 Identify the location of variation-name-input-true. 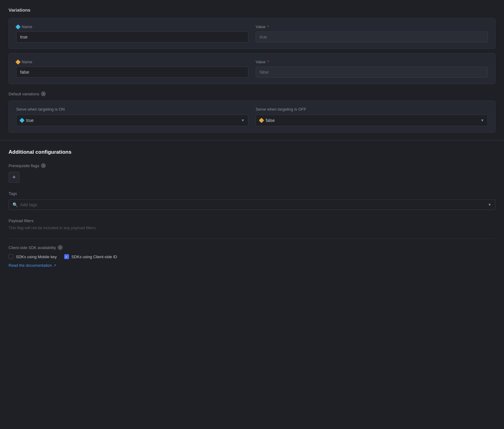
(132, 37).